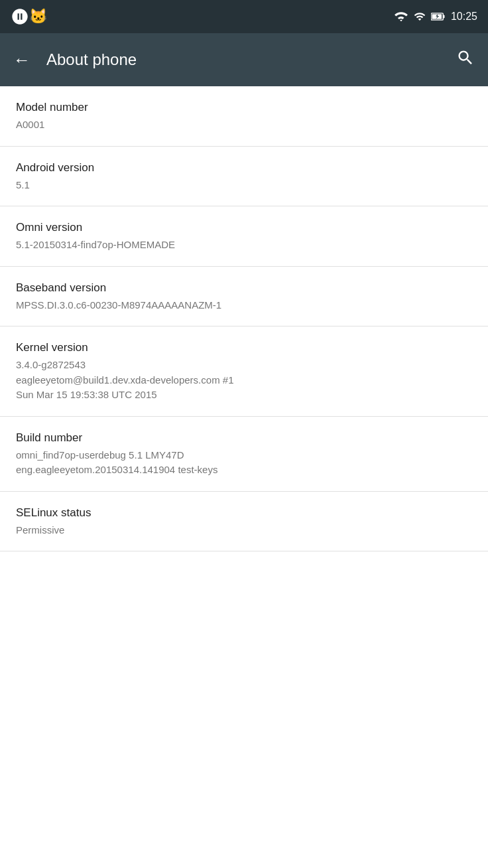  What do you see at coordinates (244, 60) in the screenshot?
I see `toolbar: ← About phone` at bounding box center [244, 60].